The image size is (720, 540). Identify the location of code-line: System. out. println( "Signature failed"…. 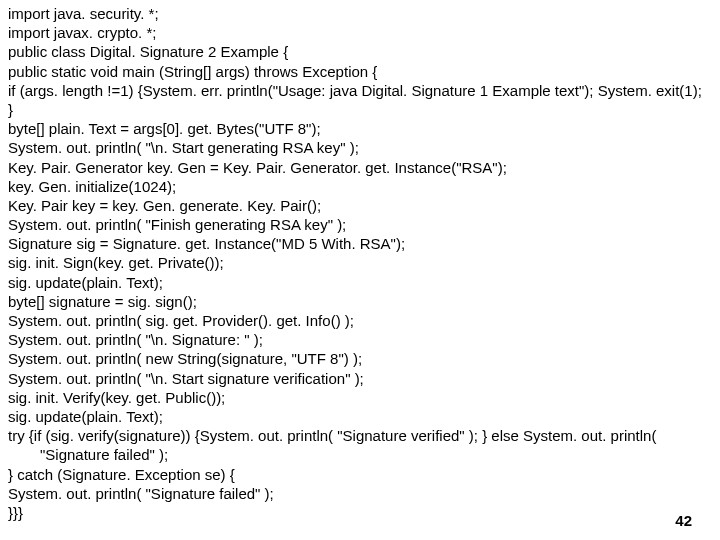
(358, 494).